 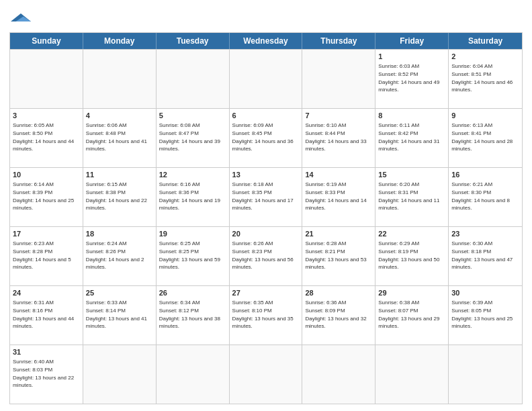 I want to click on weekday-header-sunday: Sunday, so click(x=47, y=41).